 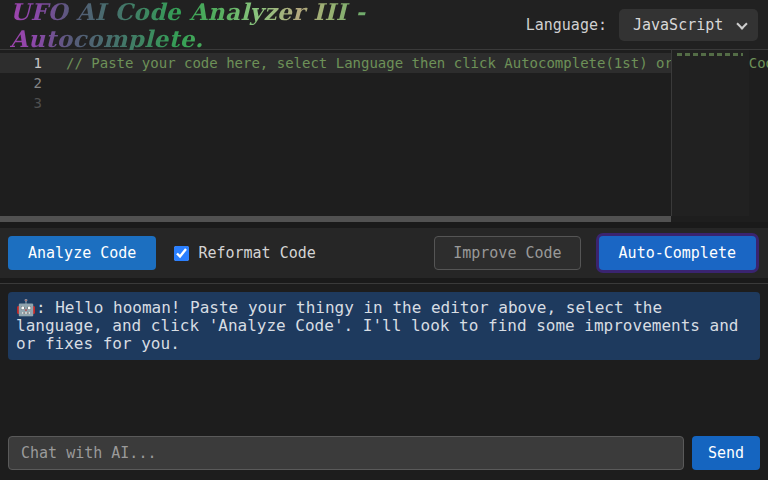 I want to click on send-button: Send, so click(x=726, y=453).